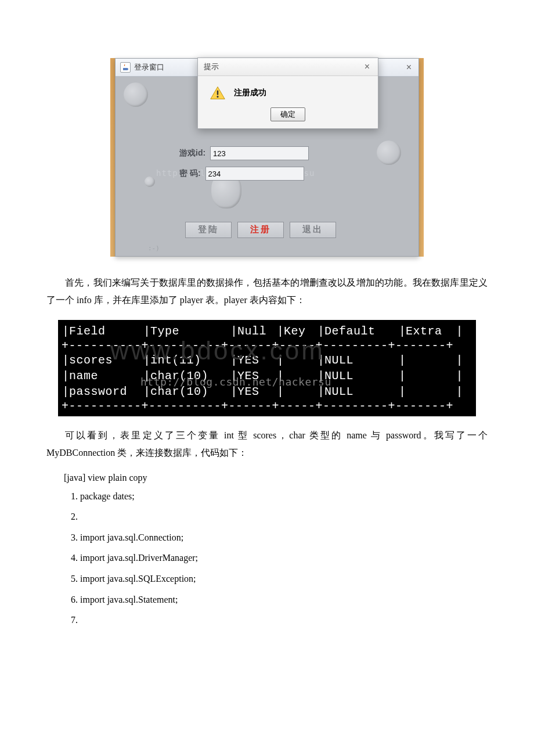  Describe the element at coordinates (284, 496) in the screenshot. I see `code-line: package dates;` at that location.